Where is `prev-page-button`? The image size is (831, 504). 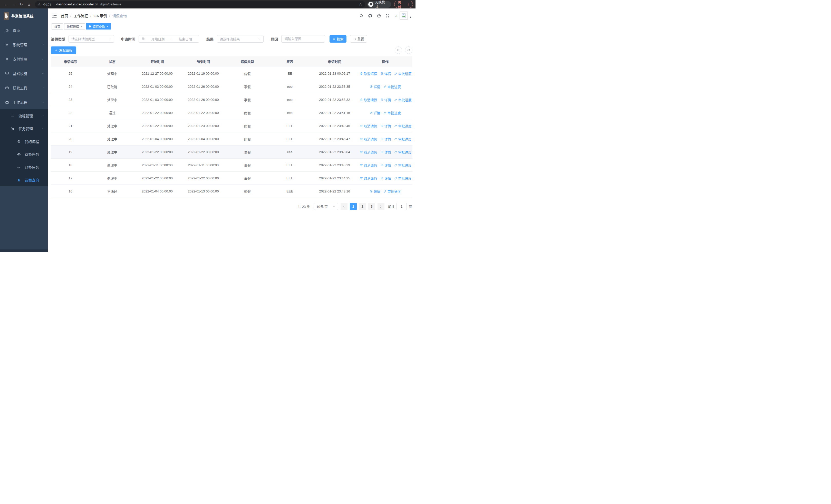
prev-page-button is located at coordinates (344, 206).